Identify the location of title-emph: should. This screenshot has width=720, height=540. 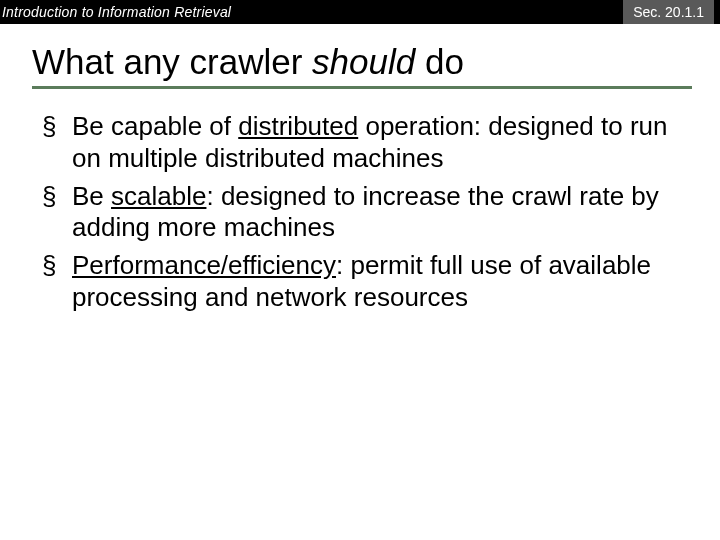
(364, 62).